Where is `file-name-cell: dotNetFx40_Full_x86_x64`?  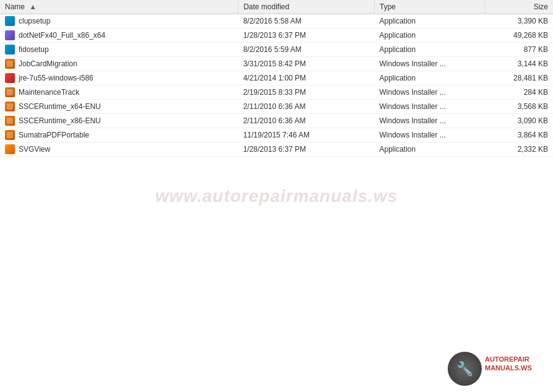
file-name-cell: dotNetFx40_Full_x86_x64 is located at coordinates (119, 36).